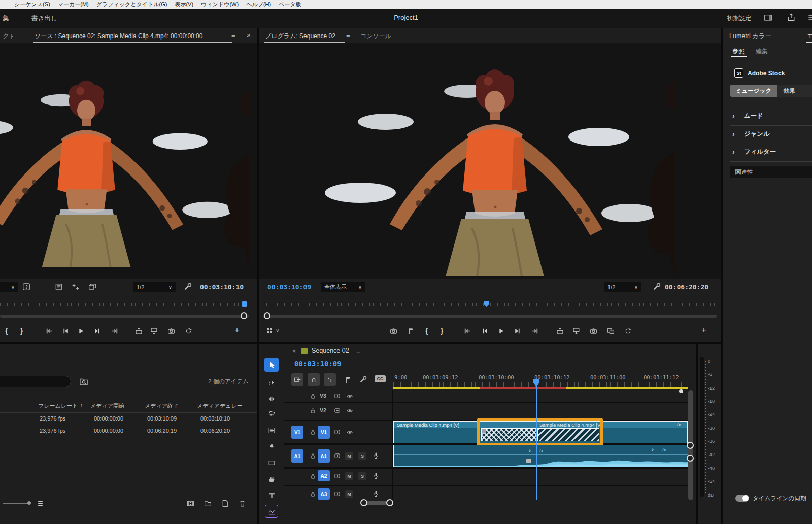  I want to click on step-back-button, so click(66, 331).